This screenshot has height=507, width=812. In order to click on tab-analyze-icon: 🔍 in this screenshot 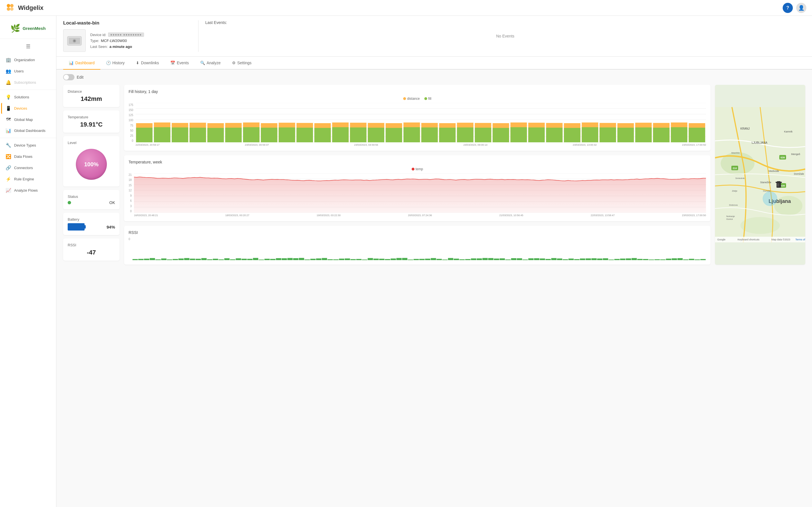, I will do `click(203, 63)`.